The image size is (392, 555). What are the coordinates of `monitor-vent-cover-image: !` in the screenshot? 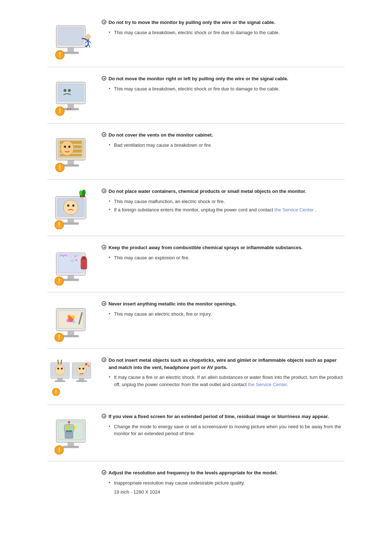 It's located at (71, 153).